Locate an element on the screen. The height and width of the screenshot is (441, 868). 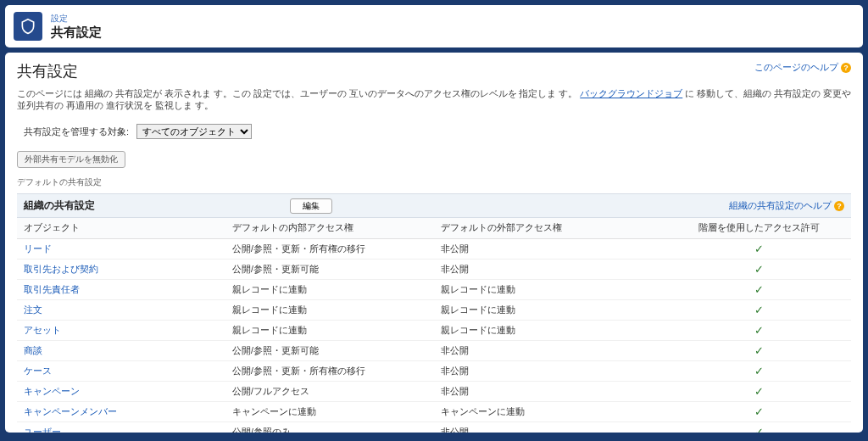
page-description: このページには 組織の 共有設定が 表示されま す。この 設定では、ユーザーの … is located at coordinates (434, 100).